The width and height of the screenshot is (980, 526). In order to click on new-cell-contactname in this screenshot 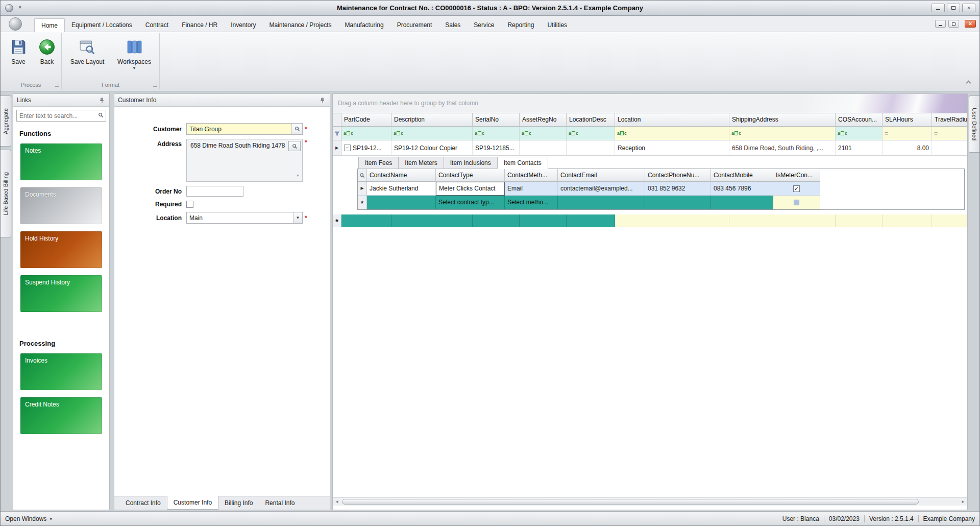, I will do `click(401, 202)`.